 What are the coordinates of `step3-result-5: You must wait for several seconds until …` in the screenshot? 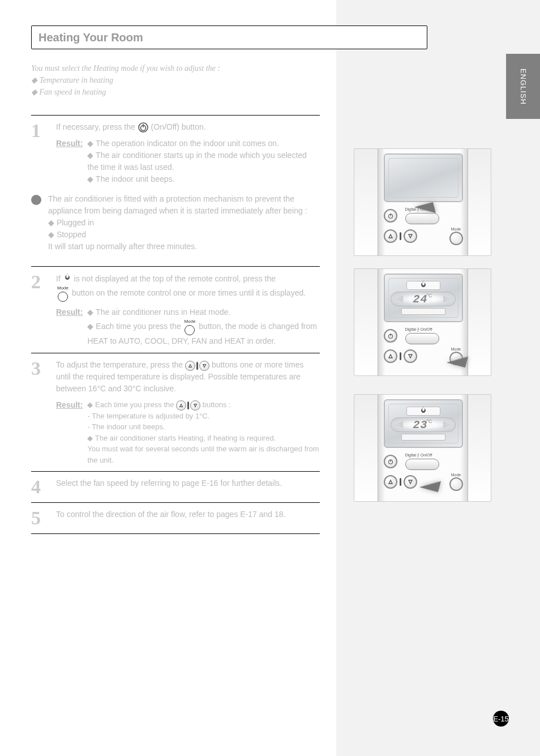 It's located at (204, 454).